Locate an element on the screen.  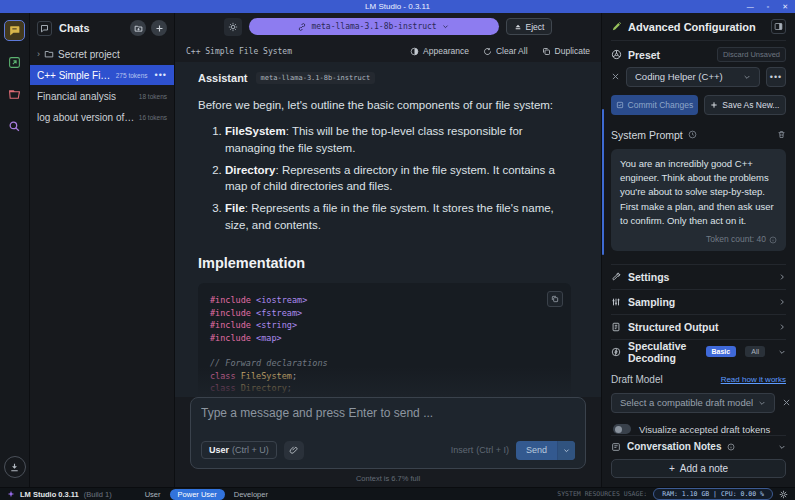
chat-item-menu-icon: ••• is located at coordinates (161, 75).